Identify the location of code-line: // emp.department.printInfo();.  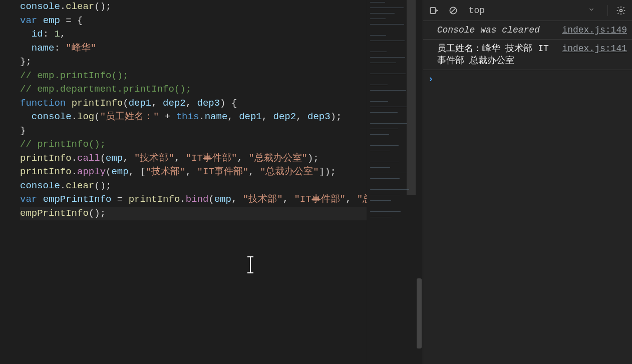
(193, 90).